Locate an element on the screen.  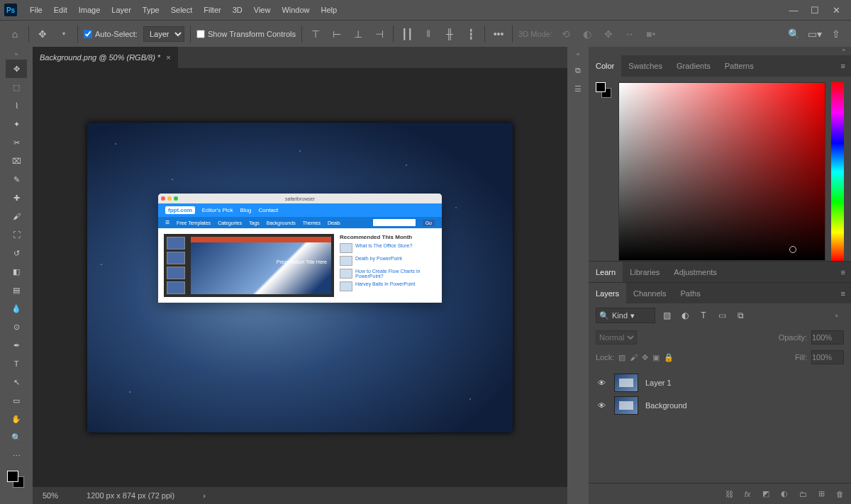
lasso-tool: ⌇ is located at coordinates (16, 106).